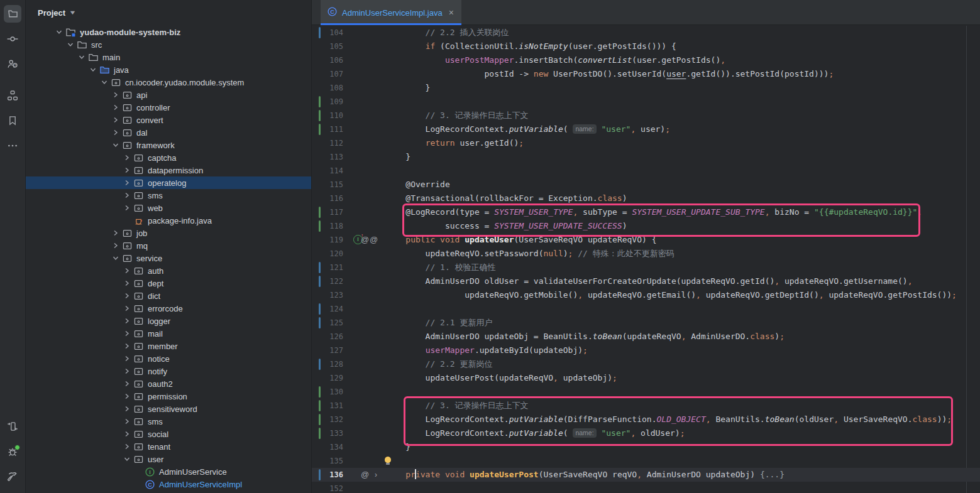  What do you see at coordinates (376, 475) in the screenshot?
I see `fold-collapsed-icon: ›` at bounding box center [376, 475].